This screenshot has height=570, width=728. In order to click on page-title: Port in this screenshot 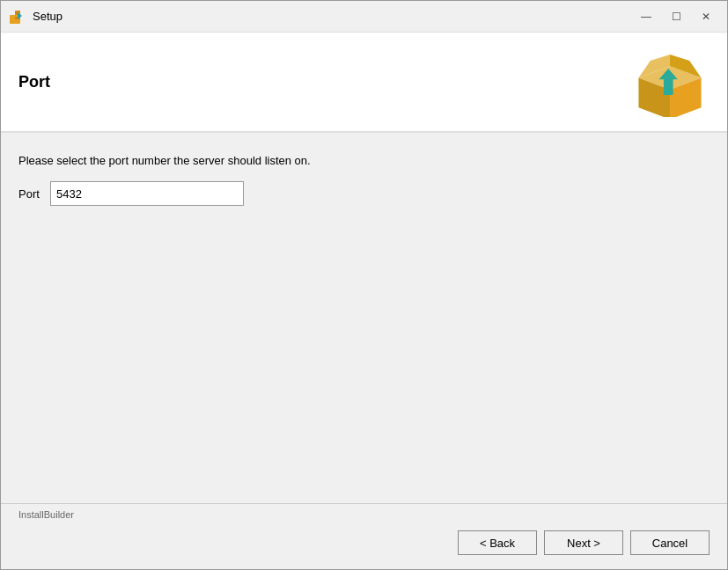, I will do `click(34, 83)`.